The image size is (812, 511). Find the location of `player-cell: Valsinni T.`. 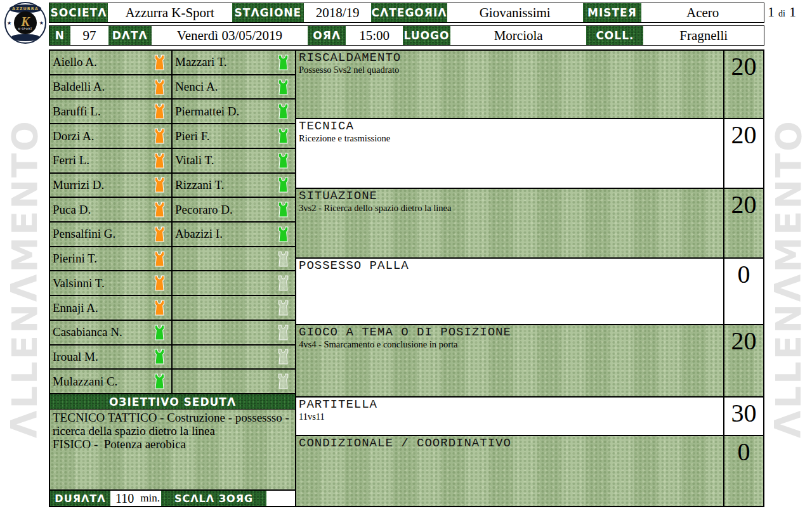

player-cell: Valsinni T. is located at coordinates (112, 283).